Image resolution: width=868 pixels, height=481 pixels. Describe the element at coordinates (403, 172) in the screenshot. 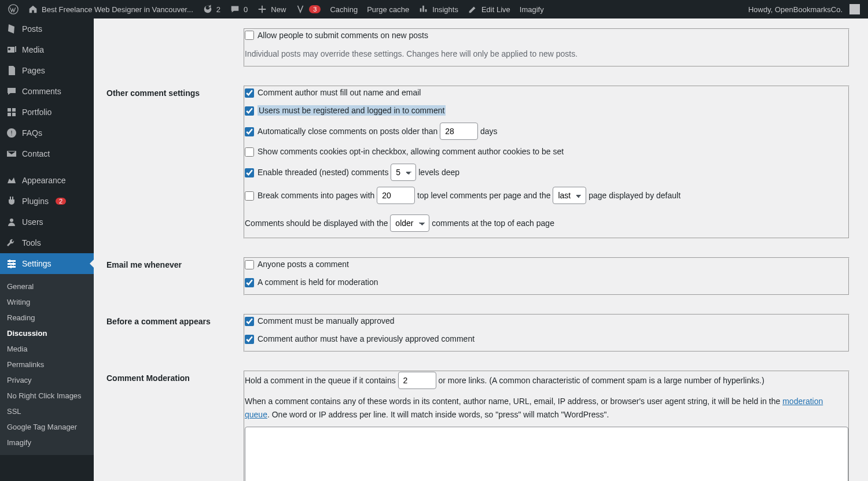

I see `threaded-levels-select: 5` at that location.